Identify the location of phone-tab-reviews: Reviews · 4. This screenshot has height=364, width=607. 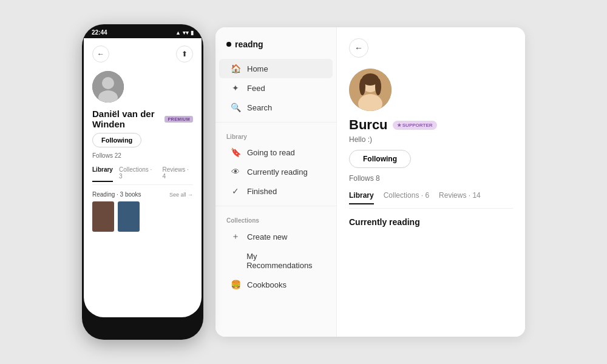
(177, 174).